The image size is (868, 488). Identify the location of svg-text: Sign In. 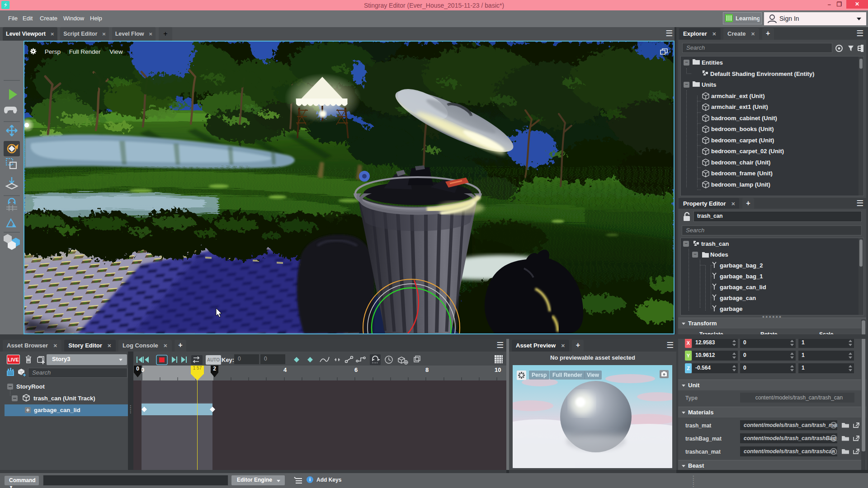
(789, 19).